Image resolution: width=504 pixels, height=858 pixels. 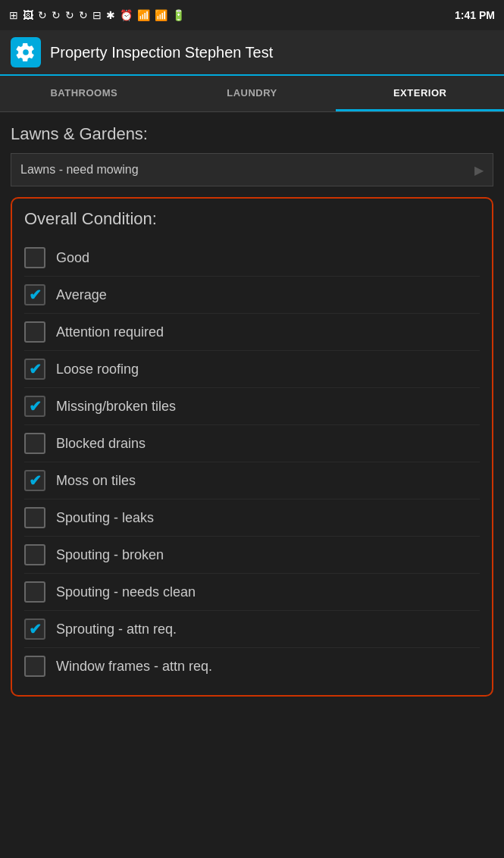 What do you see at coordinates (252, 258) in the screenshot?
I see `checkbox-item: Good` at bounding box center [252, 258].